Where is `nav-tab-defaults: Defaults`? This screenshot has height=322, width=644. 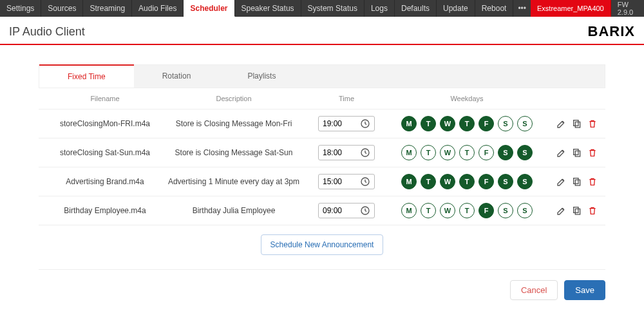 nav-tab-defaults: Defaults is located at coordinates (416, 8).